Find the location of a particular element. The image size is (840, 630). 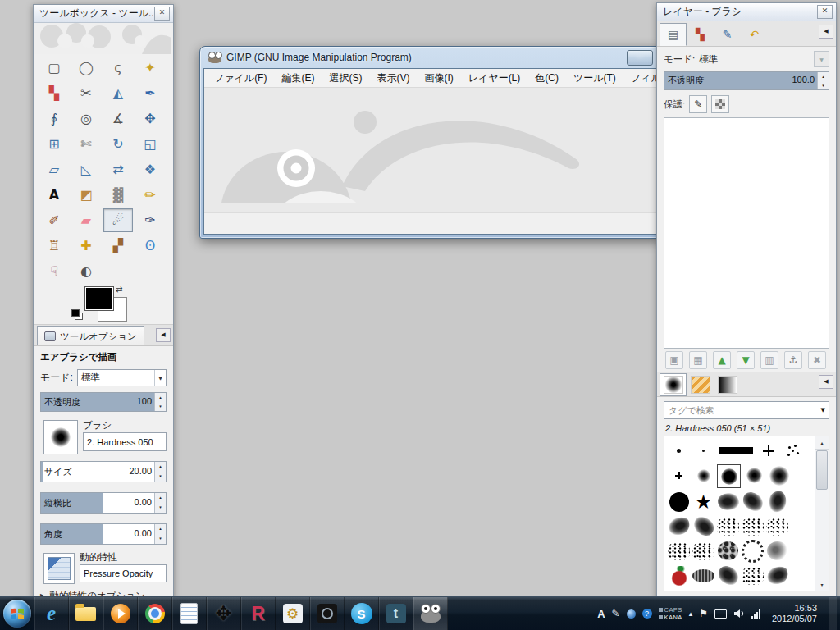

tool-rectangle-select: ▢ is located at coordinates (54, 67).